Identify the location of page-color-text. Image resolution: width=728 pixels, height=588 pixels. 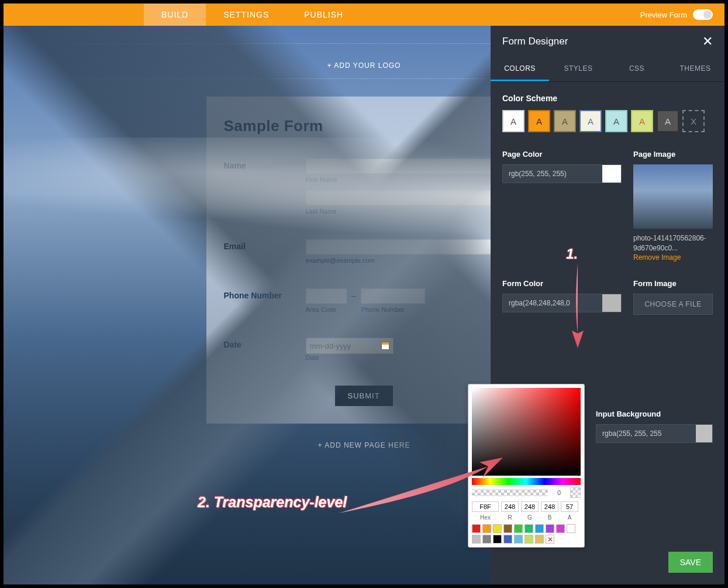
(553, 174).